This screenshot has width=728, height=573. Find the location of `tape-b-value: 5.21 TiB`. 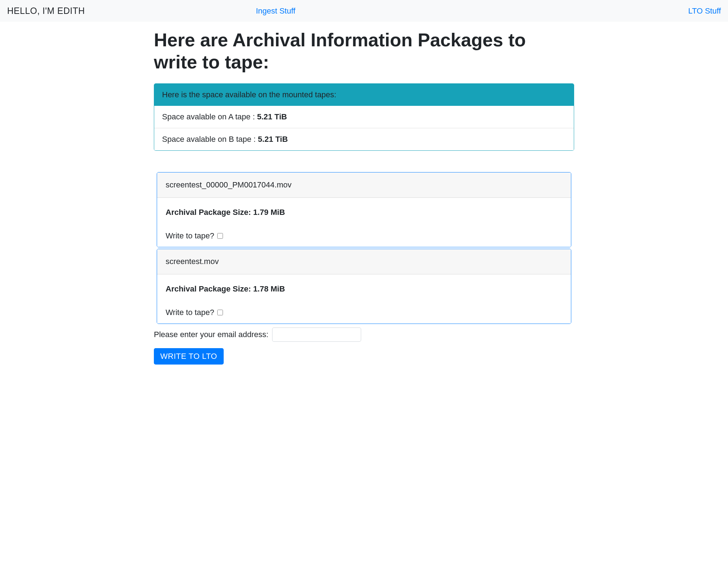

tape-b-value: 5.21 TiB is located at coordinates (273, 139).